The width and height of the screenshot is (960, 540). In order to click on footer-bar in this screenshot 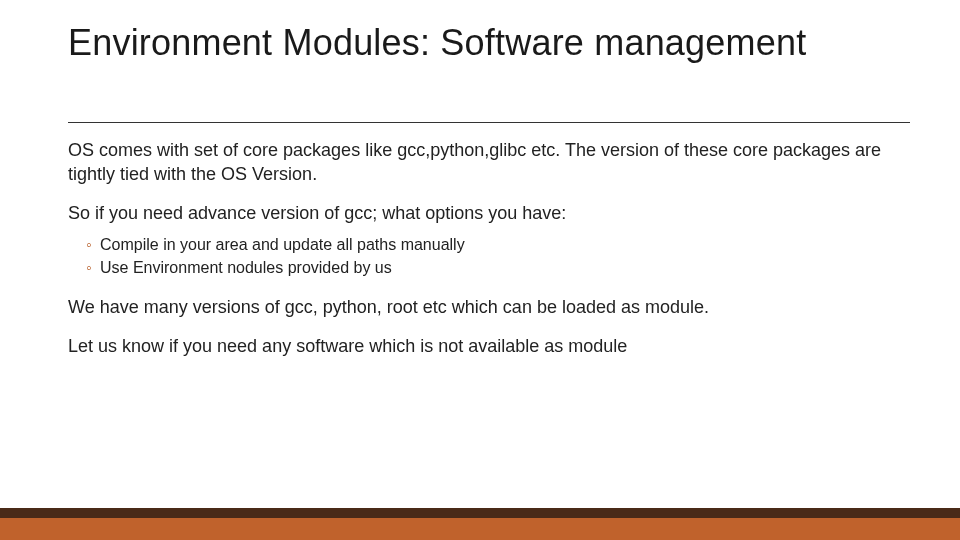, I will do `click(480, 524)`.